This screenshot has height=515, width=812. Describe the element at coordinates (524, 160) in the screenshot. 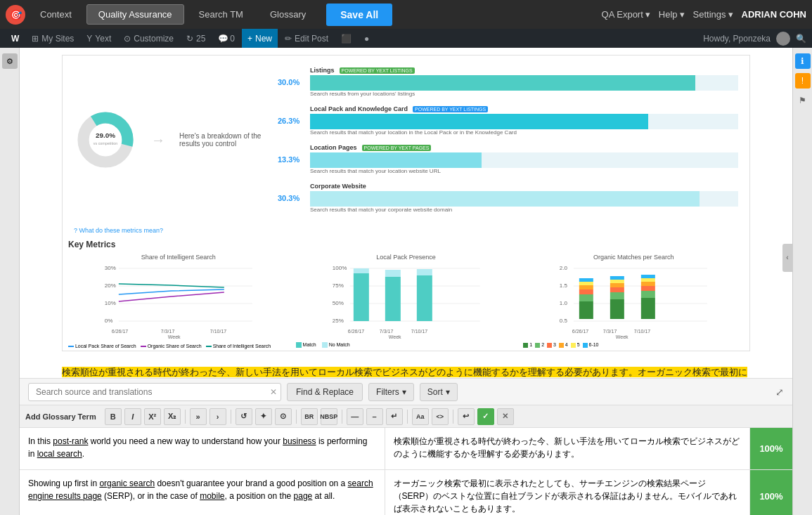

I see `location-bar` at that location.